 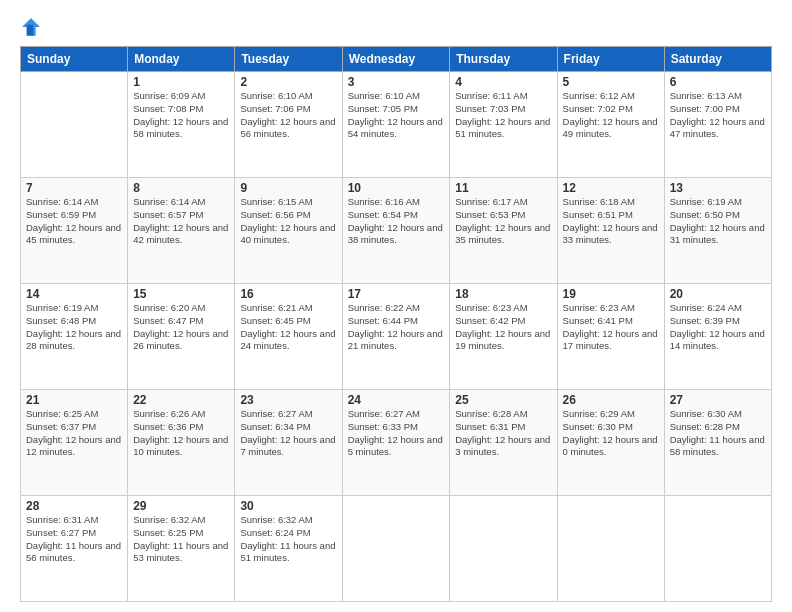 I want to click on calendar-cell: 8Sunrise: 6:14 AMSunset: 6:57 PMDaylight…, so click(x=182, y=231).